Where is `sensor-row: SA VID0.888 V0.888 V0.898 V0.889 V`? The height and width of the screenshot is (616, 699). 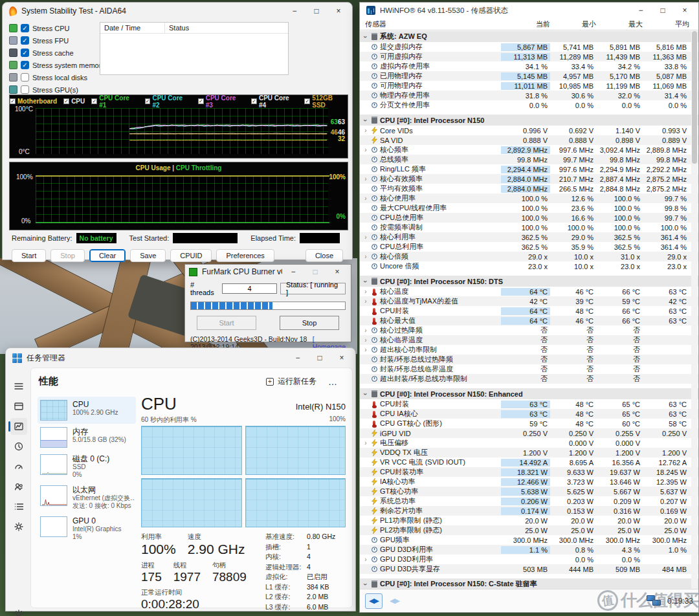 sensor-row: SA VID0.888 V0.888 V0.898 V0.889 V is located at coordinates (529, 140).